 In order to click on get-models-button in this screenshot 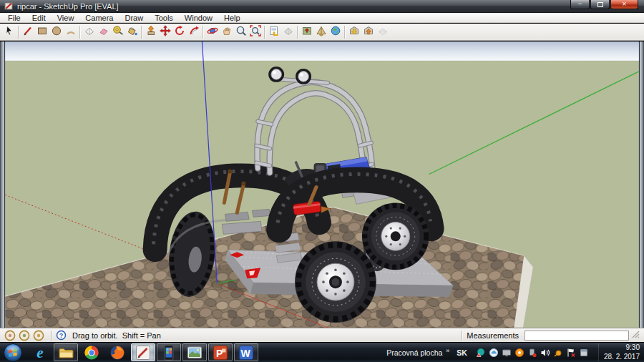, I will do `click(354, 31)`.